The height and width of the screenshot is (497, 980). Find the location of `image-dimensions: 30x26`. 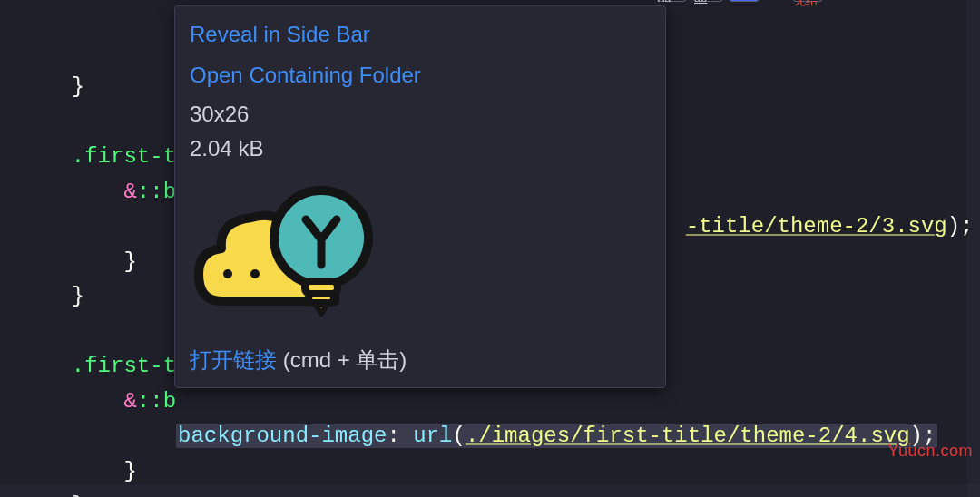

image-dimensions: 30x26 is located at coordinates (420, 114).